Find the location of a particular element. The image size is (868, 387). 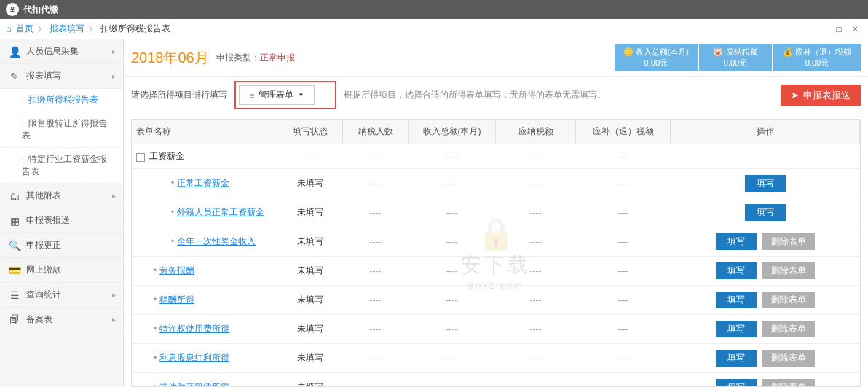

sidebar-item-5: 💳网上缴款 is located at coordinates (61, 270).